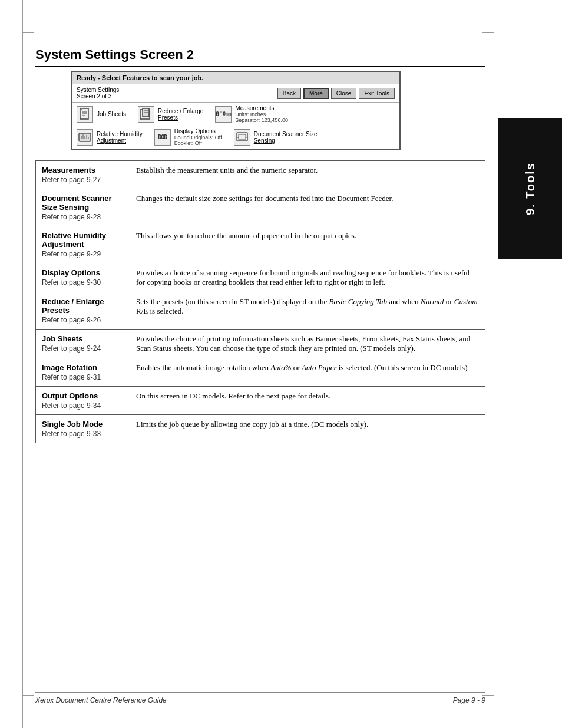  I want to click on ss-scanner-size-label: Document Scanner Size Sensing, so click(286, 137).